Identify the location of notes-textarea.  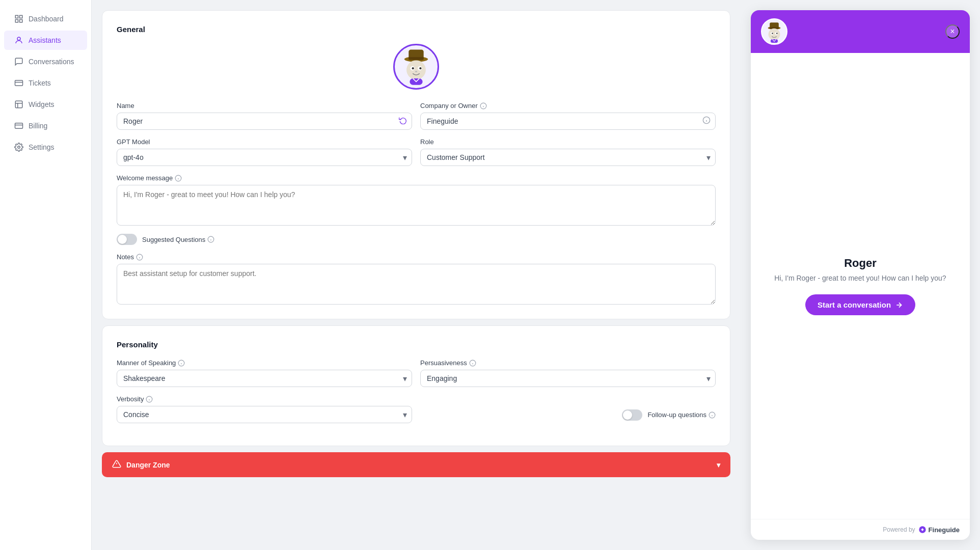
(416, 284).